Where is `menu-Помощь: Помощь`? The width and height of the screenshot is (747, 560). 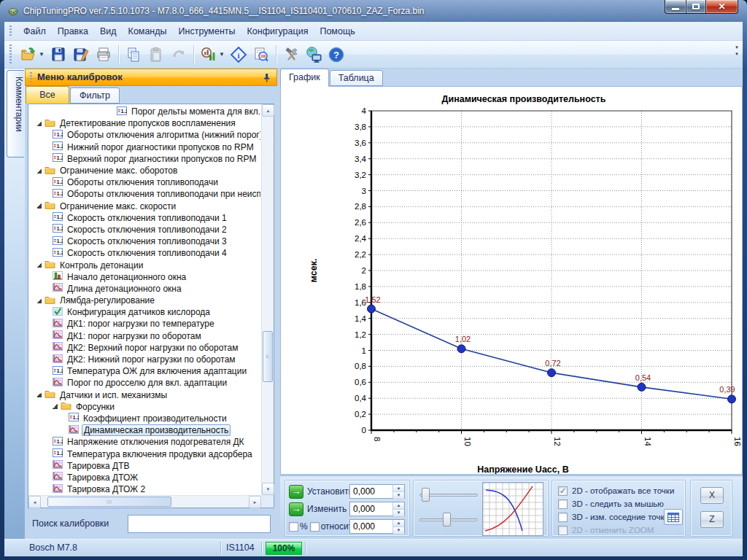 menu-Помощь: Помощь is located at coordinates (337, 31).